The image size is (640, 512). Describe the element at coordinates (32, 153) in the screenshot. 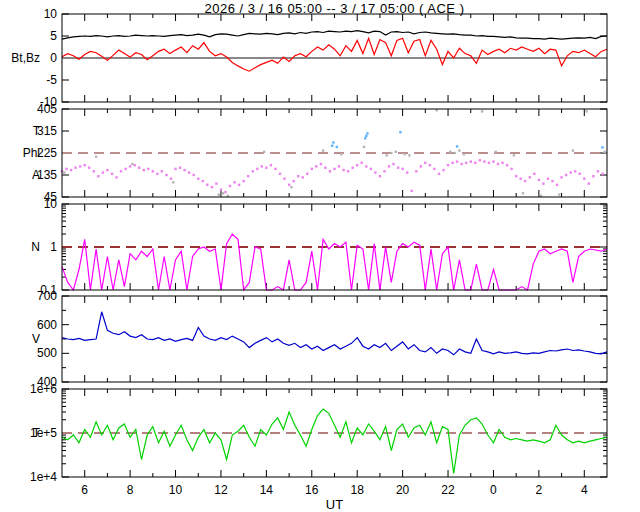

I see `panel-ylabel-phi: Phi` at that location.